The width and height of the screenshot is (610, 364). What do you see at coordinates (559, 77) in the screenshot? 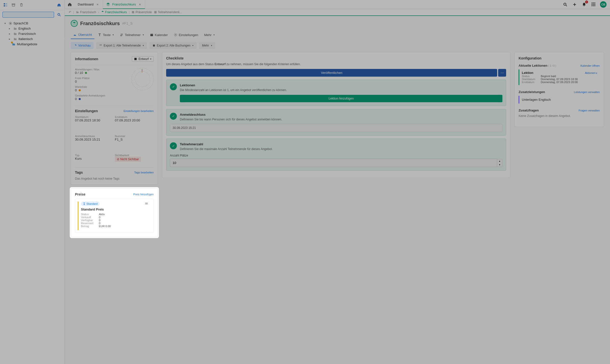
I see `lesson-card: Lektion Aktionen StatusBeginnt bald Star…` at bounding box center [559, 77].